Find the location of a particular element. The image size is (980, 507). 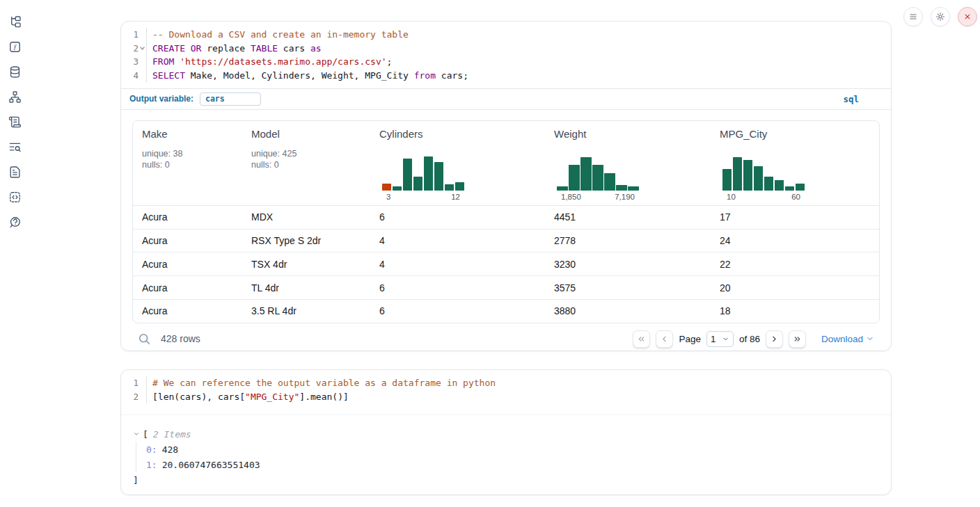

column-histogram: 1060 is located at coordinates (764, 178).